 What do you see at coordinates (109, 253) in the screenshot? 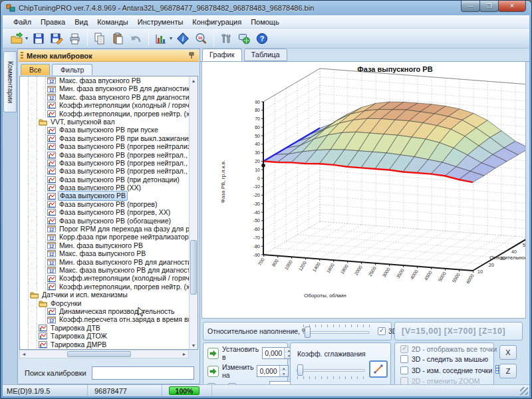
I see `tree-item: 12Макс. фаза выпускного РВ` at bounding box center [109, 253].